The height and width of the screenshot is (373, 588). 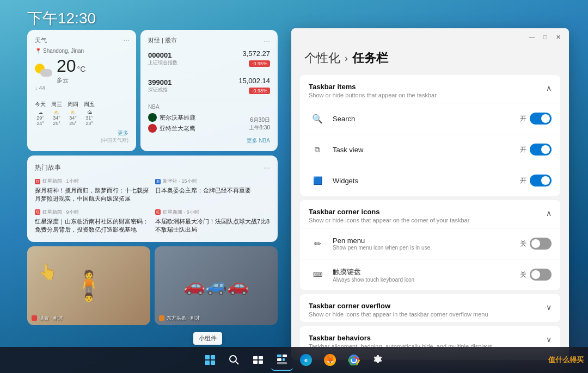 What do you see at coordinates (82, 88) in the screenshot?
I see `weather-feels-like: ↓ 44` at bounding box center [82, 88].